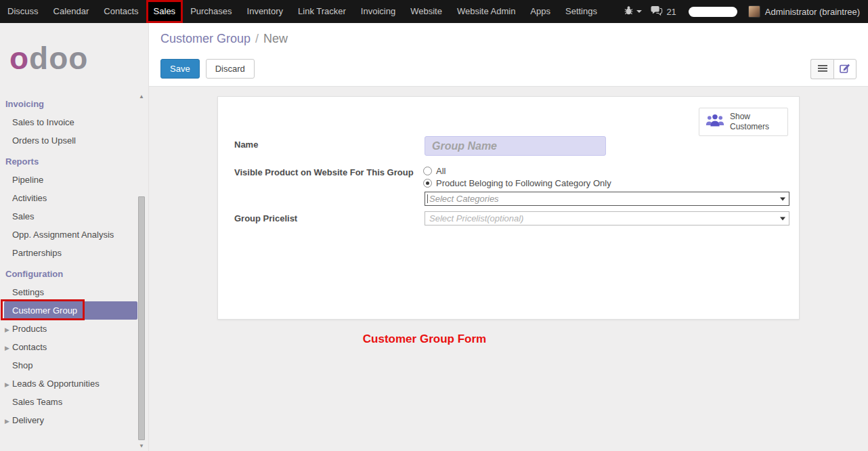 The image size is (868, 451). Describe the element at coordinates (508, 55) in the screenshot. I see `control-panel: Customer Group/New Save Discard` at that location.